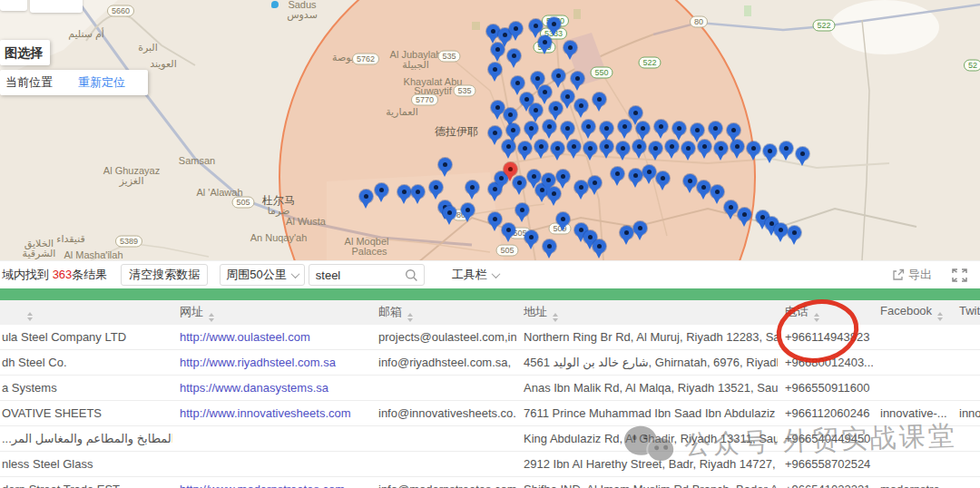 The width and height of the screenshot is (980, 488). Describe the element at coordinates (490, 414) in the screenshot. I see `table-row: OVATIVE SHEETShttp://www.innovativesheet…` at that location.